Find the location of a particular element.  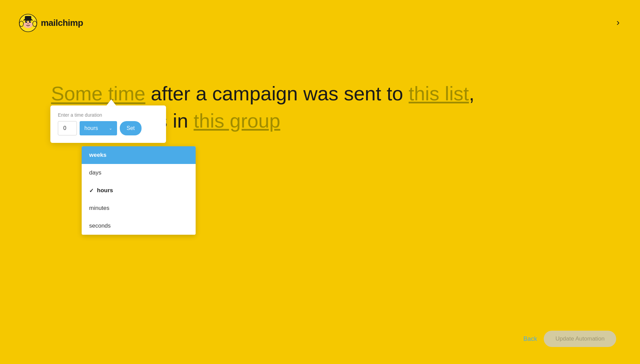

dropdown-item-weeks: weeks is located at coordinates (139, 155).